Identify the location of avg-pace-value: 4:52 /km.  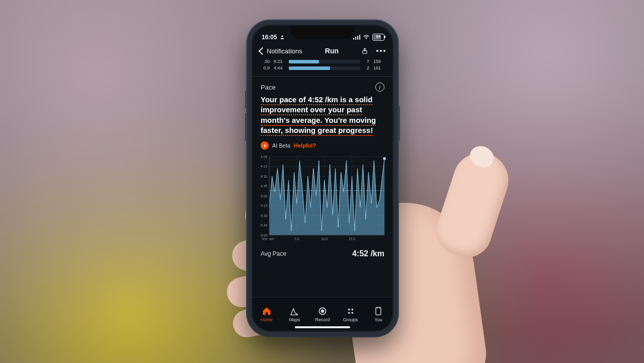
(368, 254).